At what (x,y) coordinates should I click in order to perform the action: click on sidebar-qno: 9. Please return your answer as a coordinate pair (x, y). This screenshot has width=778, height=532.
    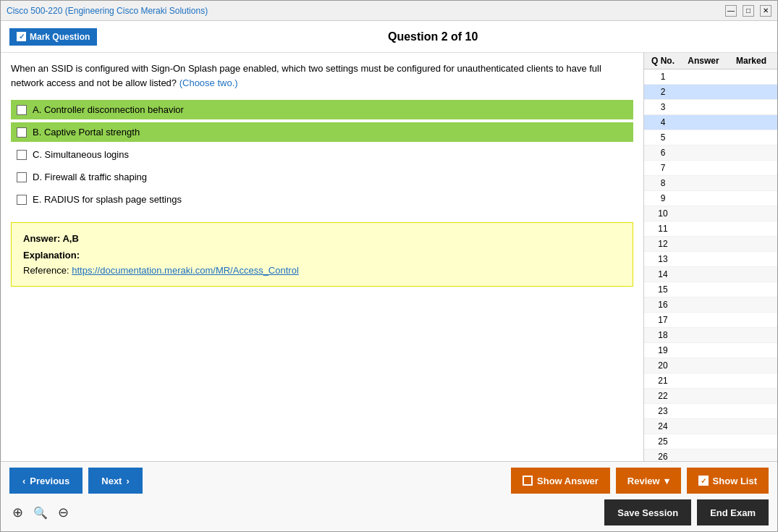
    Looking at the image, I should click on (663, 198).